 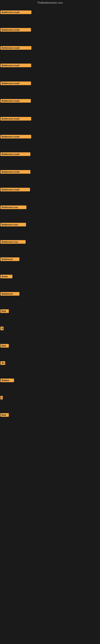 I want to click on bottleneck-bar-8: Bottleneck result, so click(x=16, y=136).